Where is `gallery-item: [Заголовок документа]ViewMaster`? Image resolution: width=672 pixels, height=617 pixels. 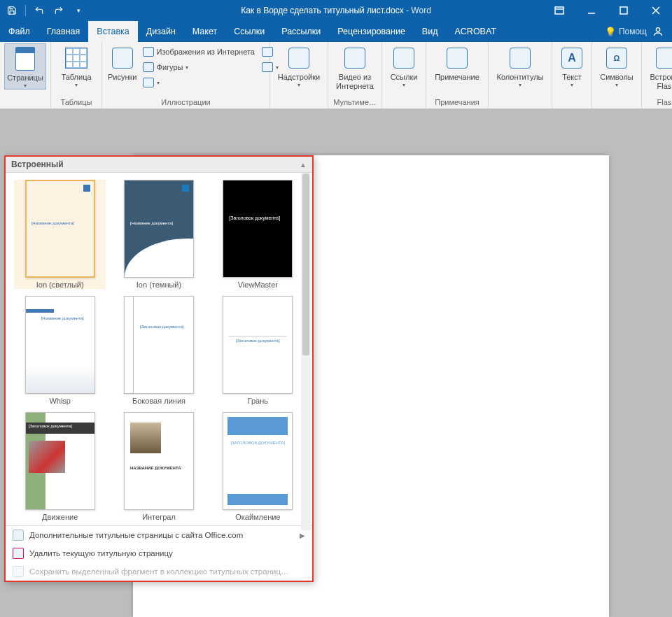
gallery-item: [Заголовок документа]ViewMaster is located at coordinates (258, 234).